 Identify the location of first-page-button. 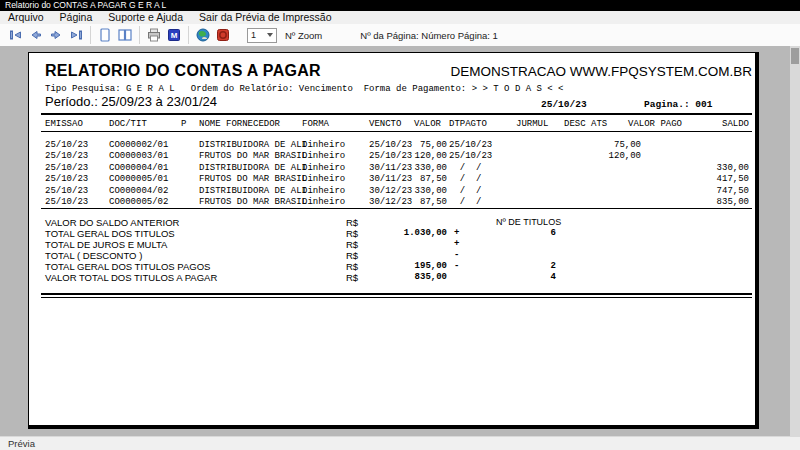
(16, 35).